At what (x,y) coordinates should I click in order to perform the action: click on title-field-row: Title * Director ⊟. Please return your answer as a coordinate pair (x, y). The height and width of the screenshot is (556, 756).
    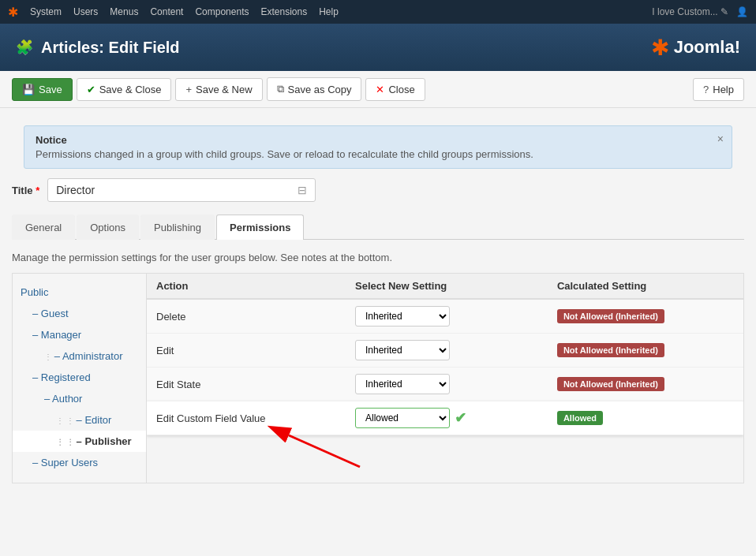
    Looking at the image, I should click on (378, 190).